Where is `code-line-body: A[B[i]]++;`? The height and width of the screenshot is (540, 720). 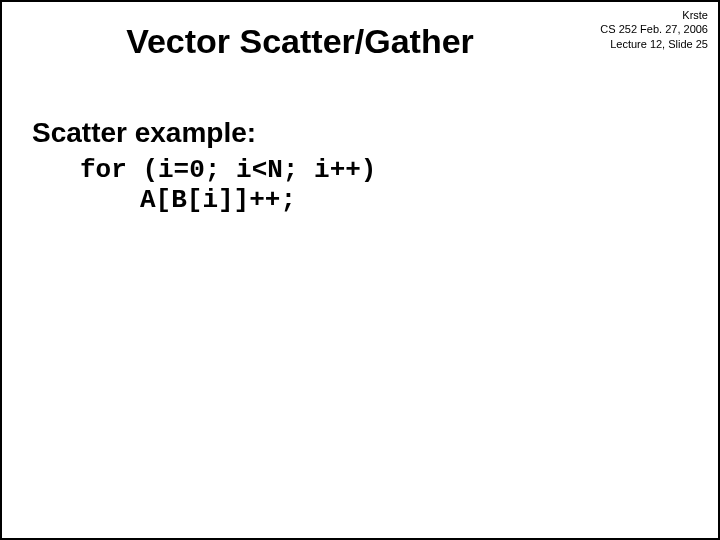
code-line-body: A[B[i]]++; is located at coordinates (414, 200).